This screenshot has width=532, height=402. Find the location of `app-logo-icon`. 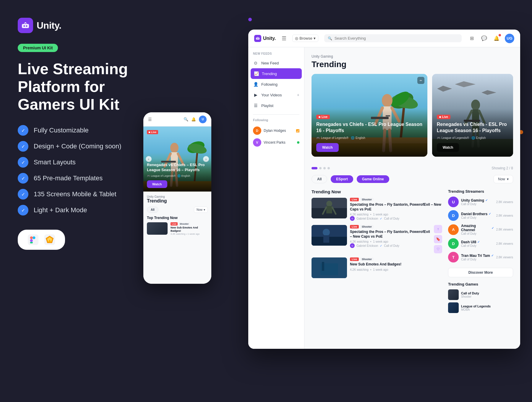

app-logo-icon is located at coordinates (258, 38).